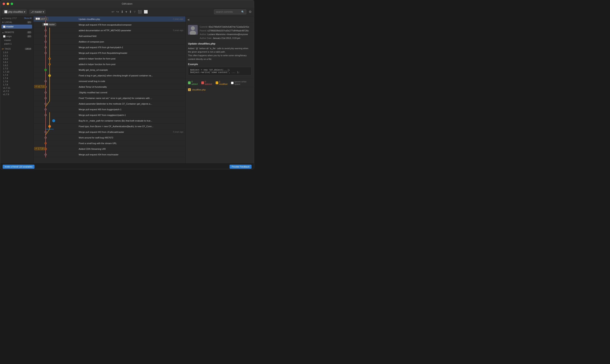  I want to click on author-avatar, so click(193, 30).